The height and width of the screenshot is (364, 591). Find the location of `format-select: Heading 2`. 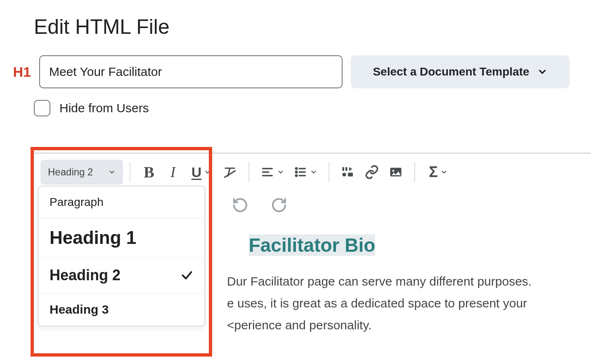

format-select: Heading 2 is located at coordinates (82, 172).